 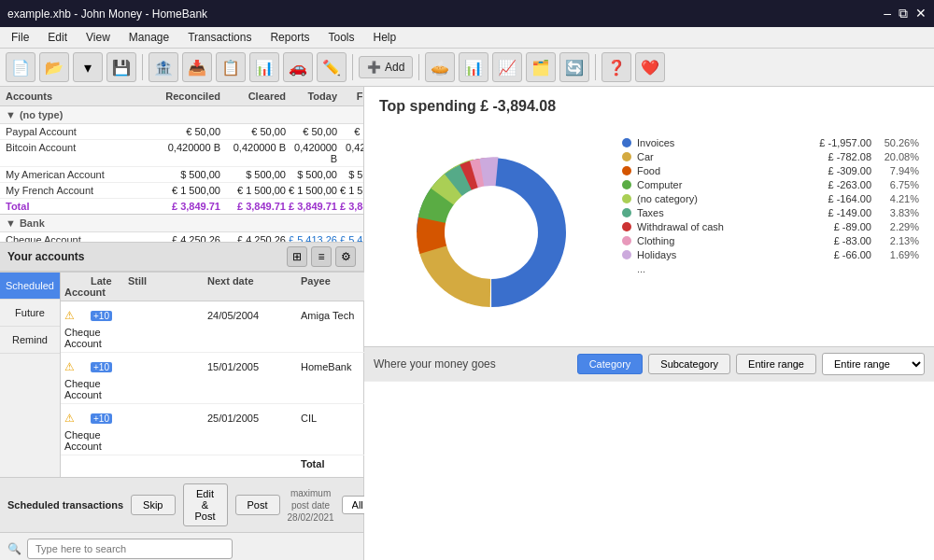 I want to click on budget-button: 📊, so click(x=264, y=67).